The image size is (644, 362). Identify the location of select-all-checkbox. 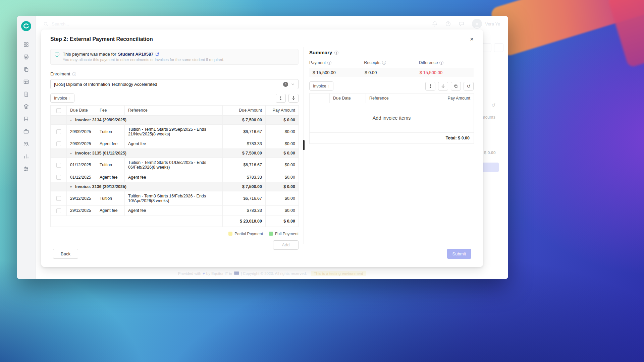
(59, 111).